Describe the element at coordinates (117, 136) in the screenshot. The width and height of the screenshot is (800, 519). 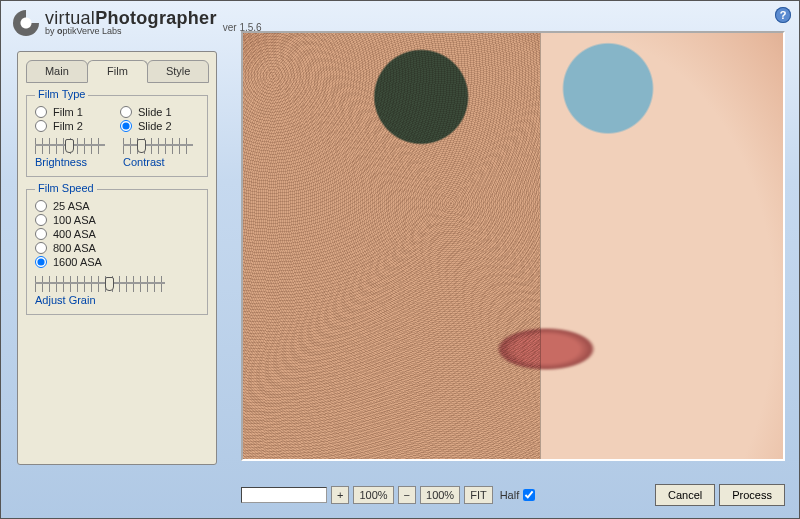
I see `group-film-type: Film Type Film 1 Slide 1 Film 2 Slide 2 …` at that location.